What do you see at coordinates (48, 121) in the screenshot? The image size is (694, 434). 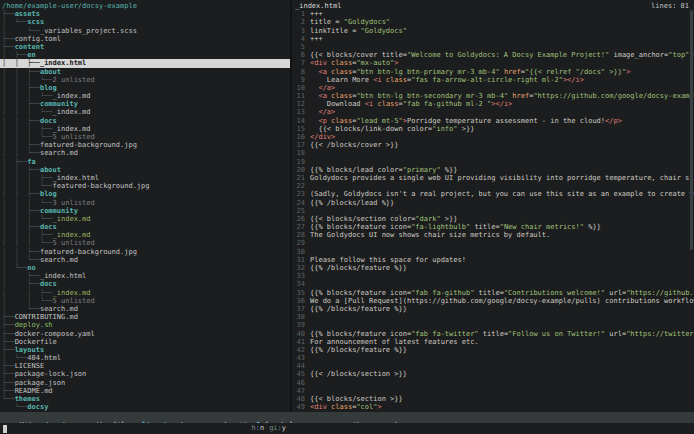 I see `entry-name: docs` at bounding box center [48, 121].